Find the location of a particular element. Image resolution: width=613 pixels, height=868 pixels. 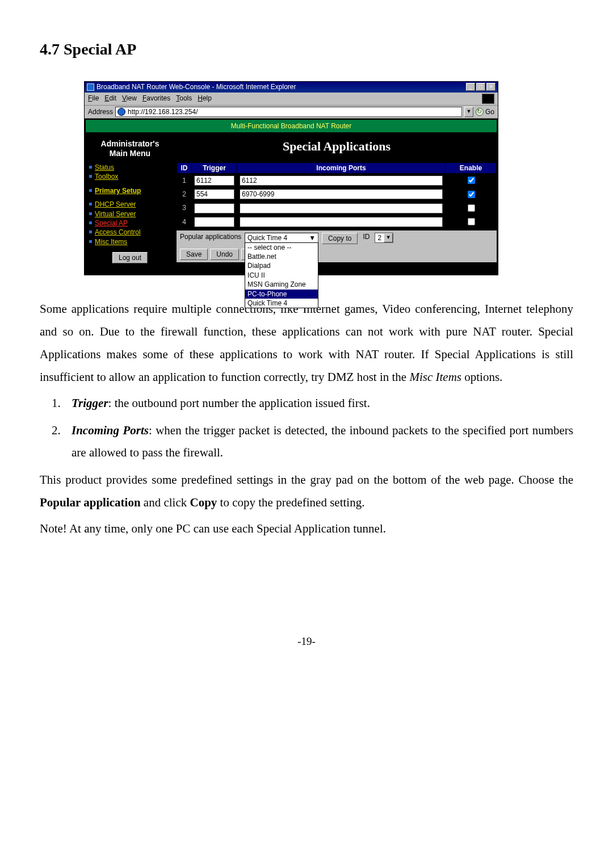

note-paragraph: Note! At any time, only one PC can use e… is located at coordinates (306, 529).